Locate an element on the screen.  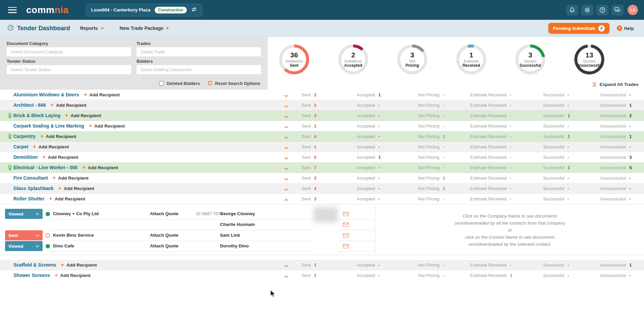
reset-search-options: Reset Search Options is located at coordinates (234, 83).